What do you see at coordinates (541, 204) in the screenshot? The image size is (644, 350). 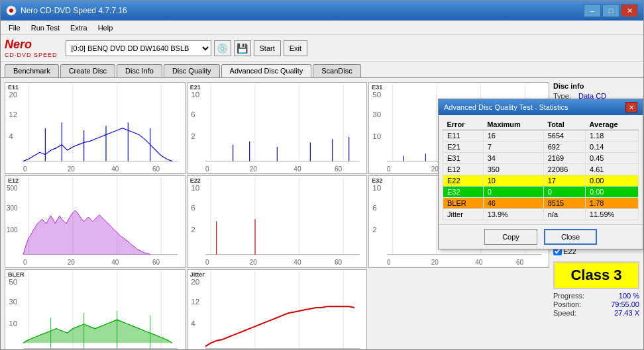 I see `table-row: BLER4685151.78` at bounding box center [541, 204].